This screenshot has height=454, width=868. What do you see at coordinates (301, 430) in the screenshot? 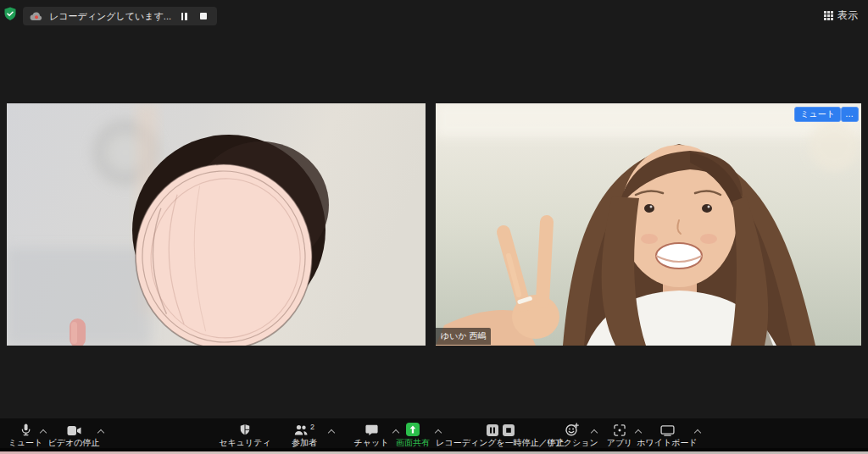
I see `participants-icon` at bounding box center [301, 430].